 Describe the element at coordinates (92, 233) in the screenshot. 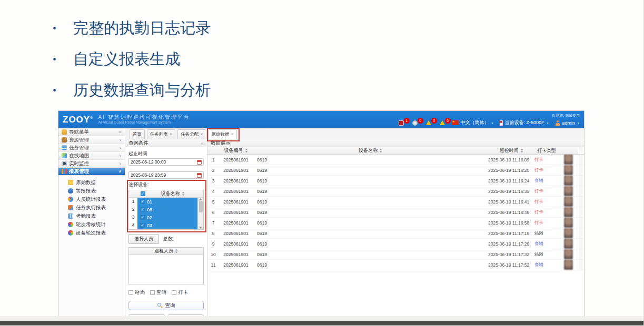

I see `sidebar-subitem-设备轮次报表: 设备轮次报表` at that location.